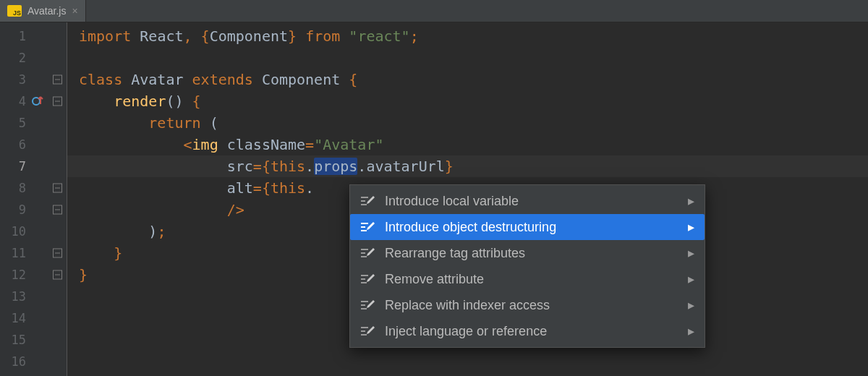 Image resolution: width=868 pixels, height=376 pixels. Describe the element at coordinates (33, 318) in the screenshot. I see `line-number: 14` at that location.